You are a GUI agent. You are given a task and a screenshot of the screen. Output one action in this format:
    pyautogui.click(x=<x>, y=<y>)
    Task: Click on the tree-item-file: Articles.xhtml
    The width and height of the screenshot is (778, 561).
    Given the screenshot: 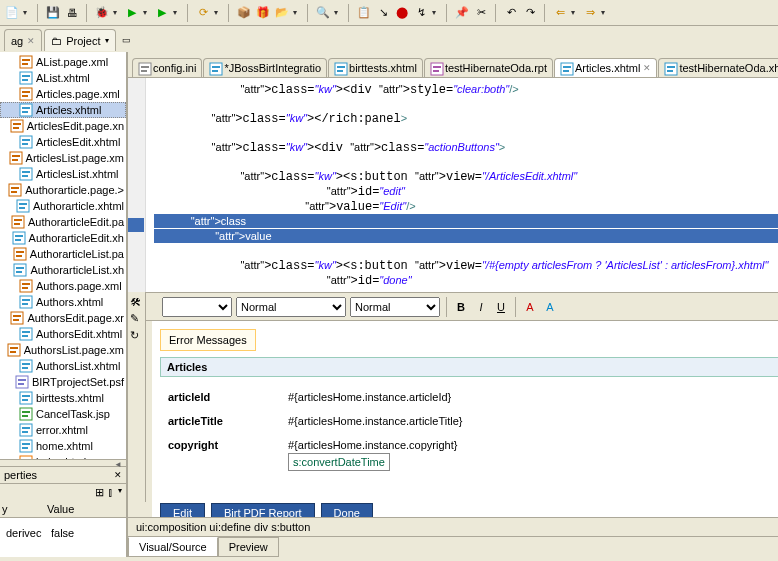 What is the action you would take?
    pyautogui.click(x=63, y=110)
    